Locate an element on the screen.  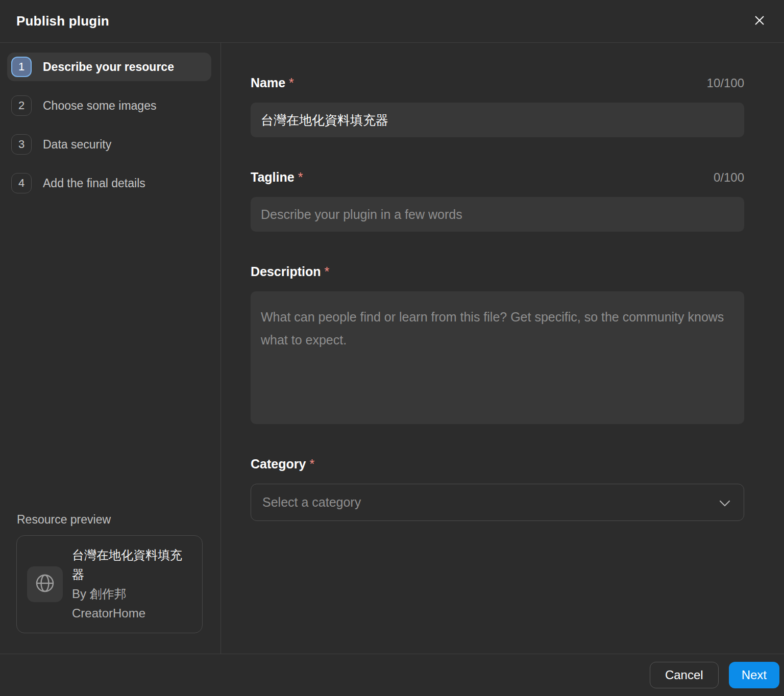
step-item-add-the-final-details: 4 Add the final details is located at coordinates (109, 183).